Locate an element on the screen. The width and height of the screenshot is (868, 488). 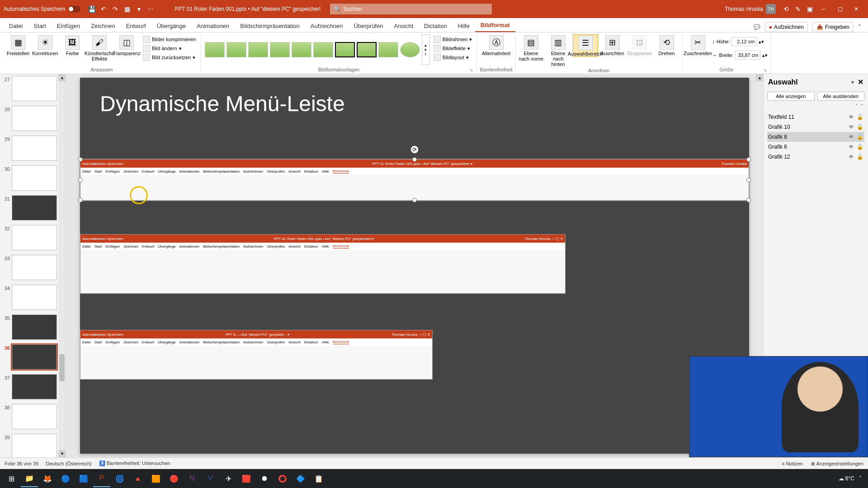
tray-chevron-icon: ˄ is located at coordinates (860, 479).